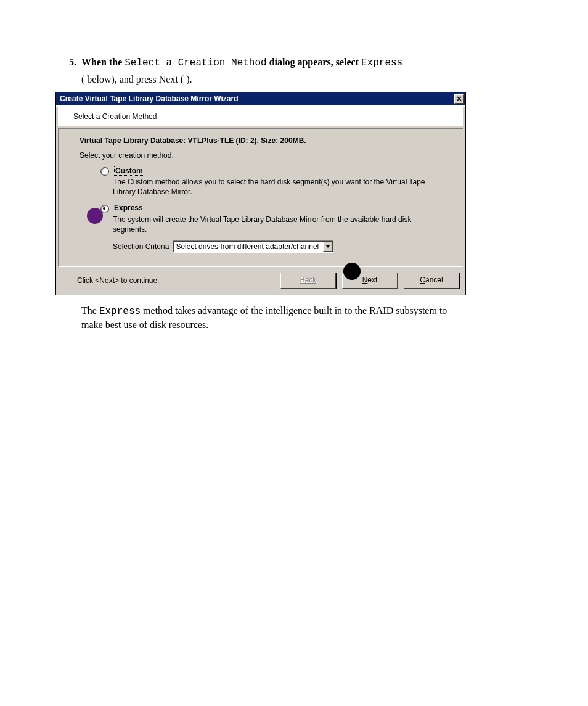 The image size is (588, 706). I want to click on dropdown-value: Select drives from different adapter/cha…, so click(248, 247).